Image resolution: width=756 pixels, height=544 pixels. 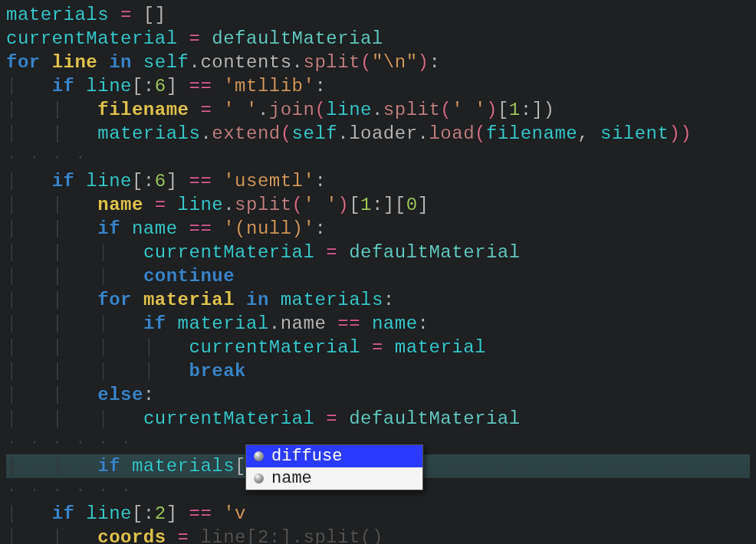 What do you see at coordinates (245, 63) in the screenshot?
I see `code-token: contents` at bounding box center [245, 63].